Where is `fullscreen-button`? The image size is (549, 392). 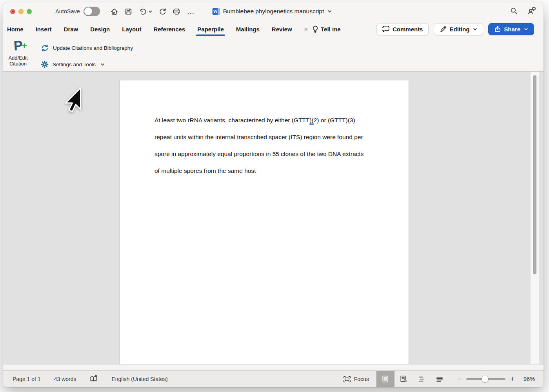
fullscreen-button is located at coordinates (29, 12).